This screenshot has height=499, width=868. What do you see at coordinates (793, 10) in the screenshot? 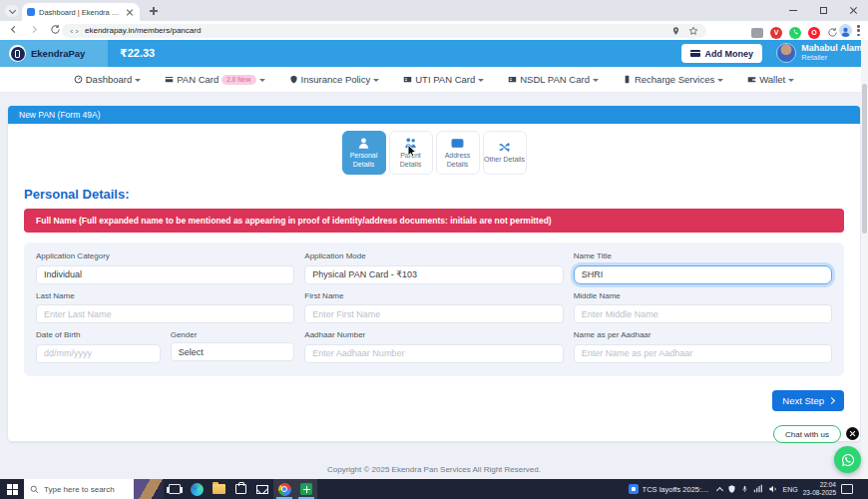
I see `window-minimize-button` at bounding box center [793, 10].